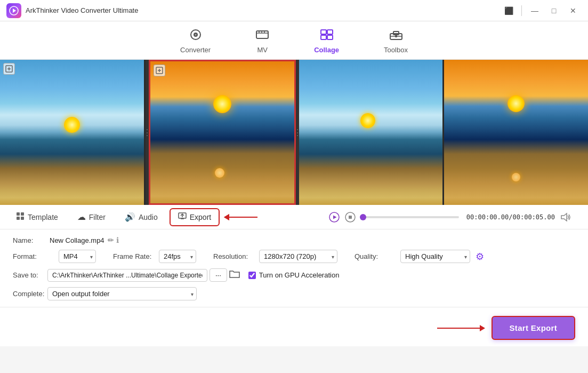 The image size is (588, 373). Describe the element at coordinates (262, 50) in the screenshot. I see `tab-mv-label: MV` at that location.